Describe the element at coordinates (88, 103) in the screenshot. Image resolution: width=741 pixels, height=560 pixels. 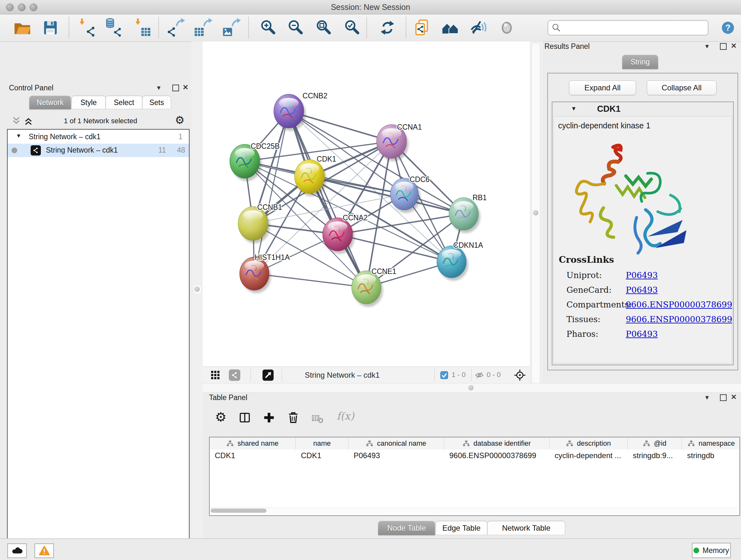
I see `tab-style: Style` at that location.